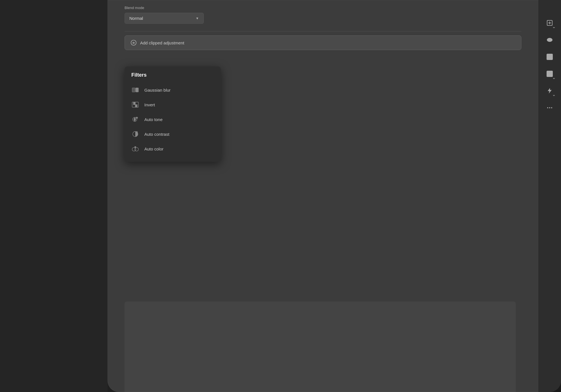 The height and width of the screenshot is (392, 561). I want to click on more-options-icon, so click(550, 108).